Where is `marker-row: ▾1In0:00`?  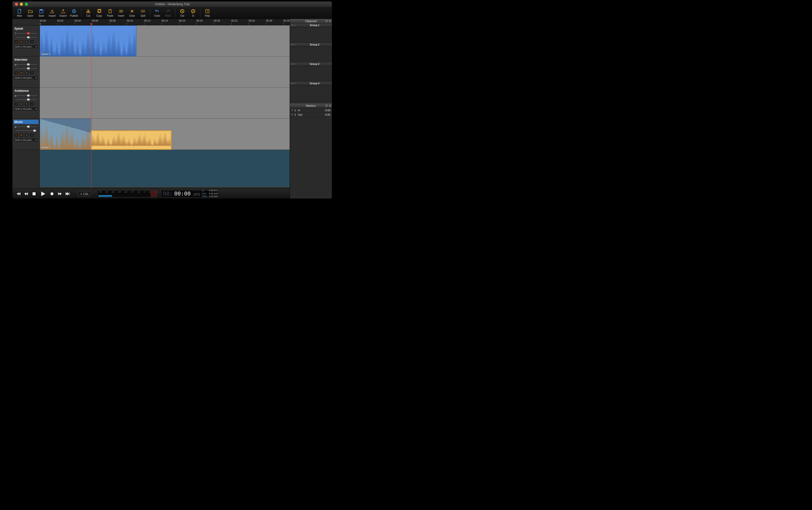
marker-row: ▾1In0:00 is located at coordinates (311, 110).